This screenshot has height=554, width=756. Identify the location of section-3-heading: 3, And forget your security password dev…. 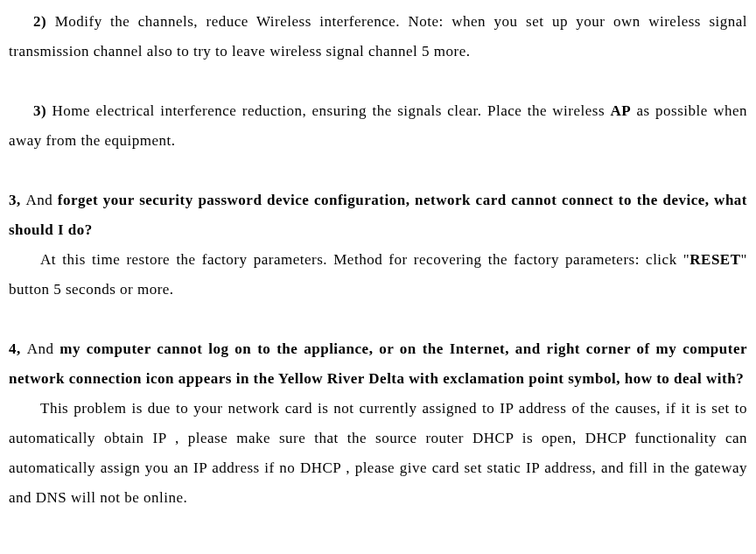
(378, 215).